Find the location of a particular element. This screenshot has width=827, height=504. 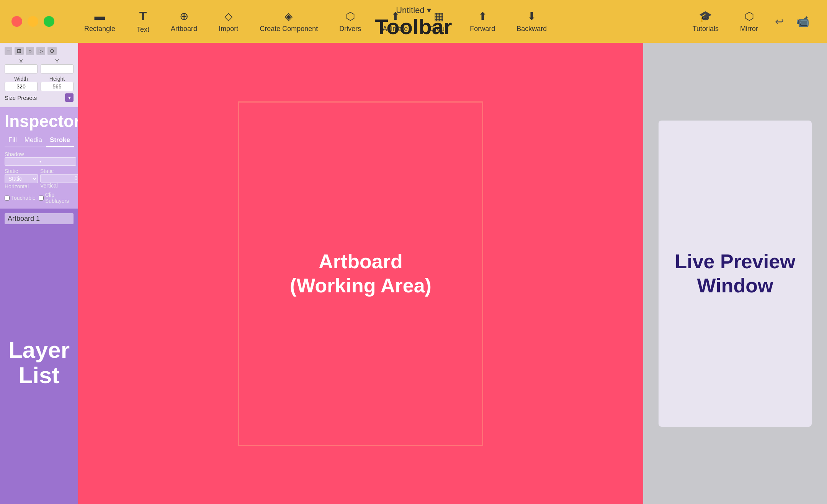

toolbar-title: Untitled ▾ Toolbar is located at coordinates (414, 21).